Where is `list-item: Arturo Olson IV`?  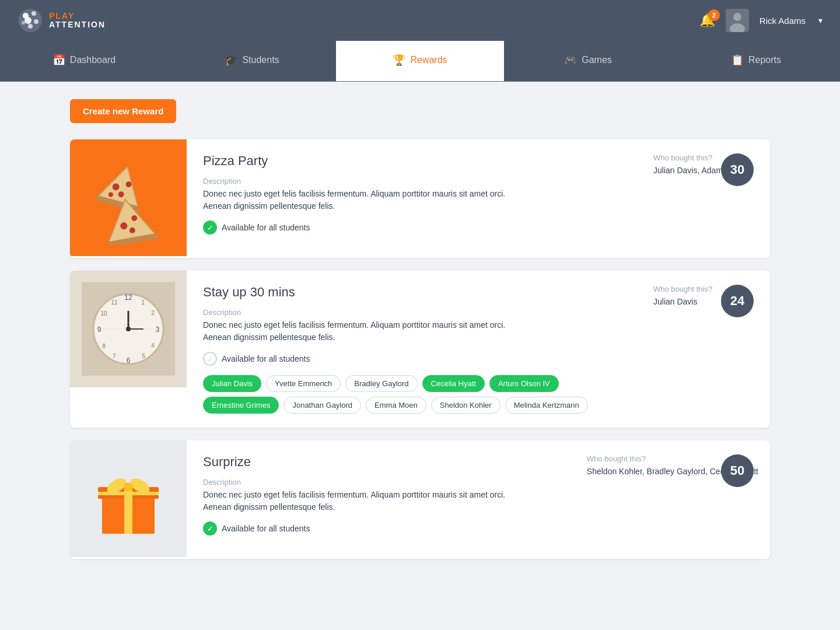
list-item: Arturo Olson IV is located at coordinates (524, 384).